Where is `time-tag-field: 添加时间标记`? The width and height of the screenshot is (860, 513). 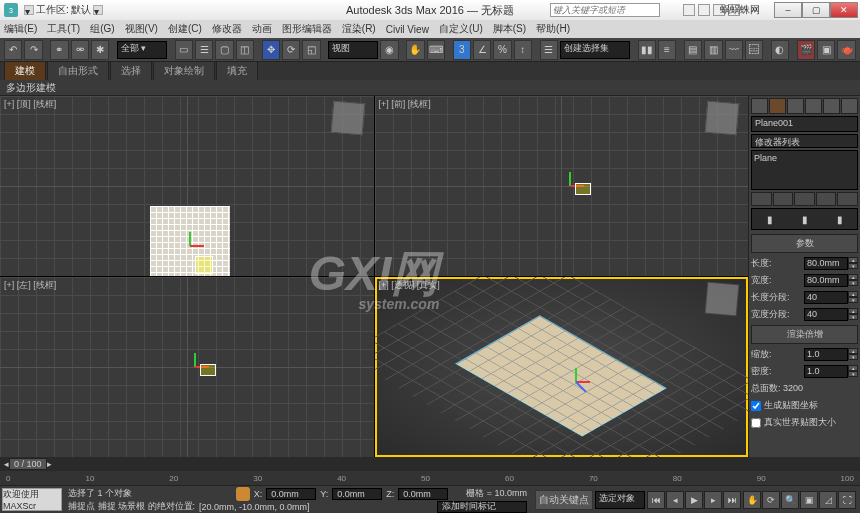
time-tag-field: 添加时间标记 is located at coordinates (482, 507).